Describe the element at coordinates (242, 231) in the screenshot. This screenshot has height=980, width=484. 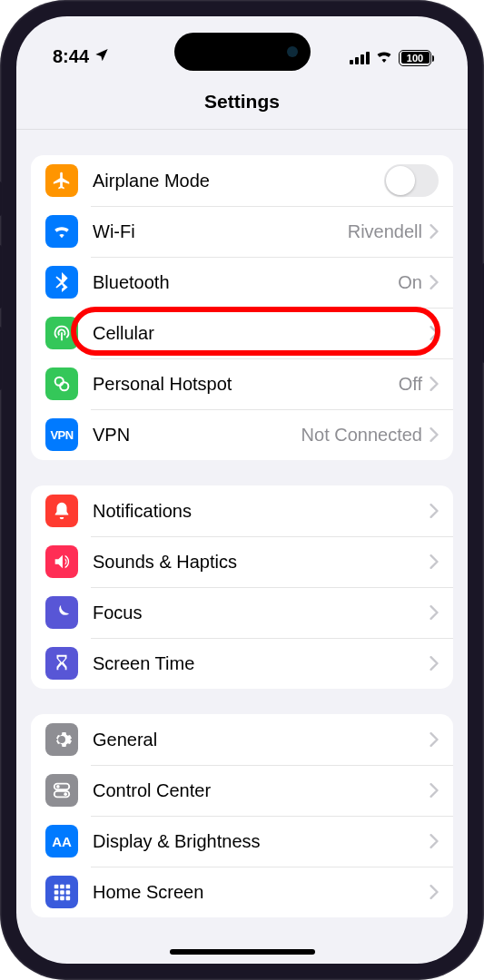
I see `row-wifi: Wi-Fi Rivendell` at that location.